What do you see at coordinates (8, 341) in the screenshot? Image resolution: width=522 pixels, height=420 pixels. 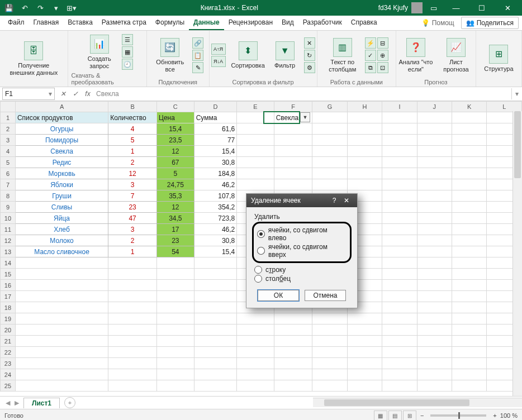 I see `row-header: 21` at bounding box center [8, 341].